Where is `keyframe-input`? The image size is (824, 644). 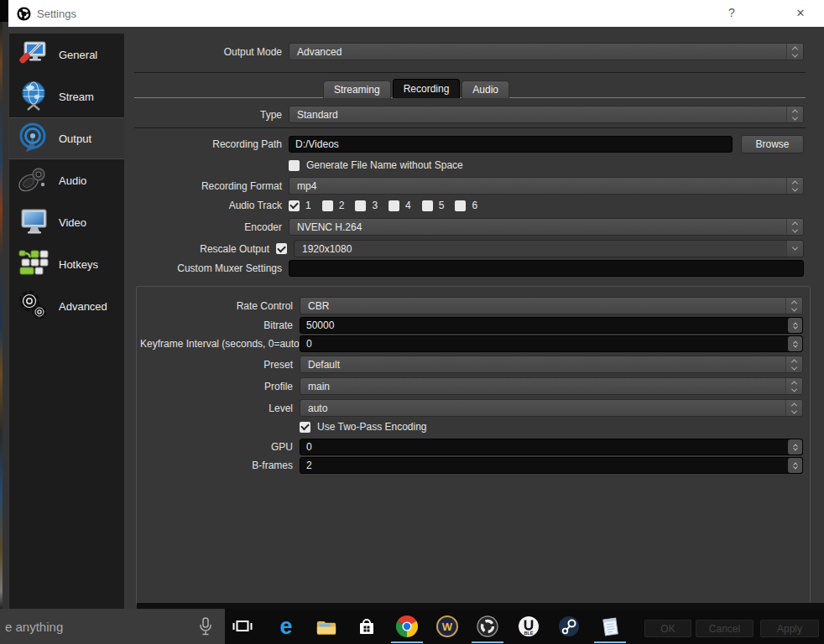
keyframe-input is located at coordinates (551, 344).